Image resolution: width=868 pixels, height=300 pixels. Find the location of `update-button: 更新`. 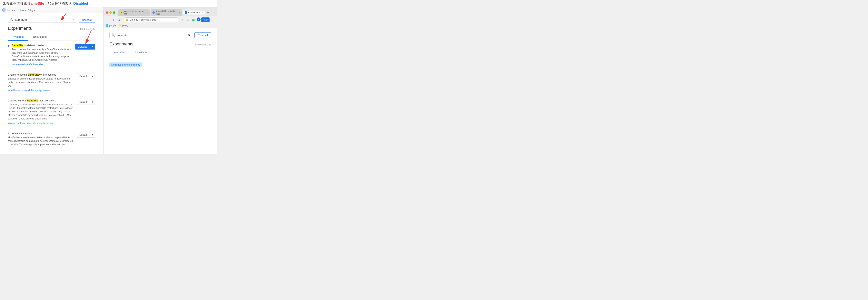

update-button: 更新 is located at coordinates (206, 20).